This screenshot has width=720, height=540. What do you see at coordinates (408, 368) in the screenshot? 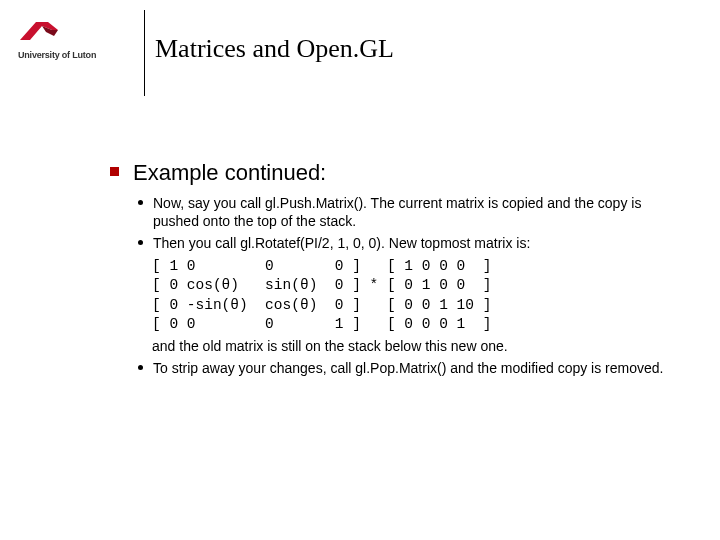
I see `bullet-4-text: To strip away your changes, call gl.Pop.…` at bounding box center [408, 368].